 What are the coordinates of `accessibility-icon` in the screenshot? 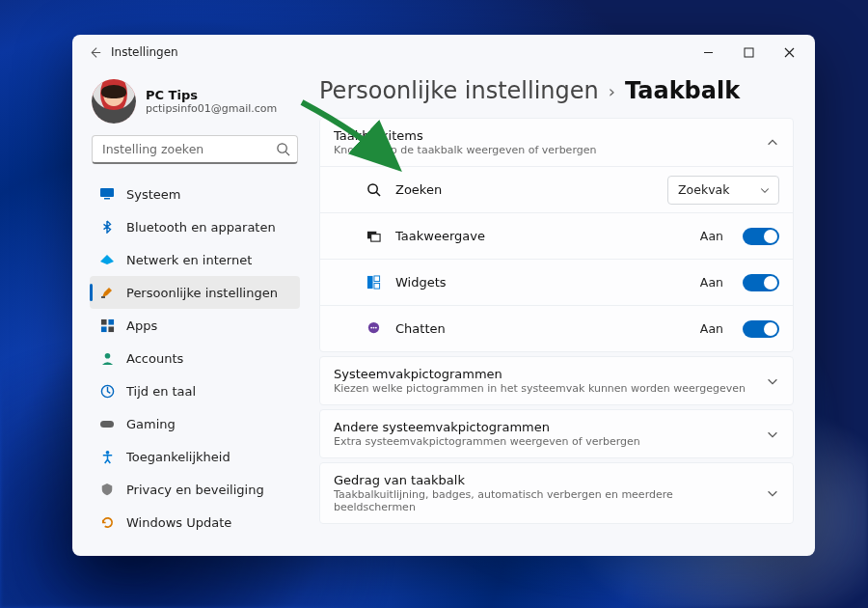 It's located at (107, 456).